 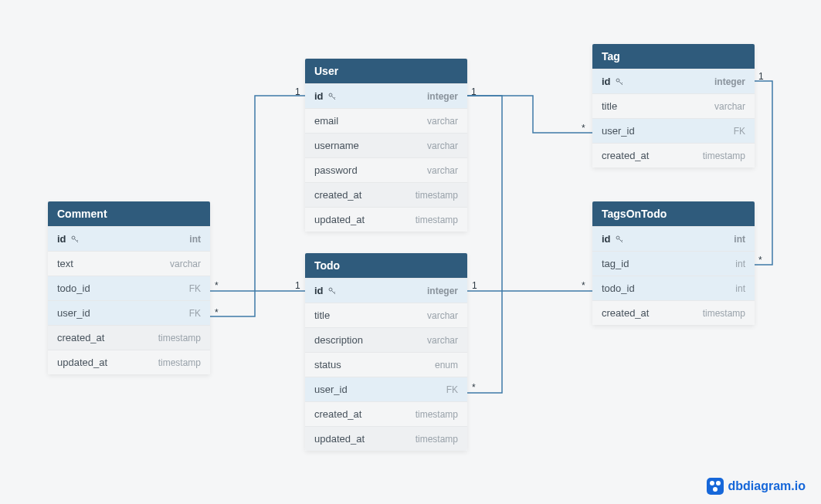 I want to click on table-tagsontodo: TagsOnTodo id int tag_id int todo_id int…, so click(x=673, y=263).